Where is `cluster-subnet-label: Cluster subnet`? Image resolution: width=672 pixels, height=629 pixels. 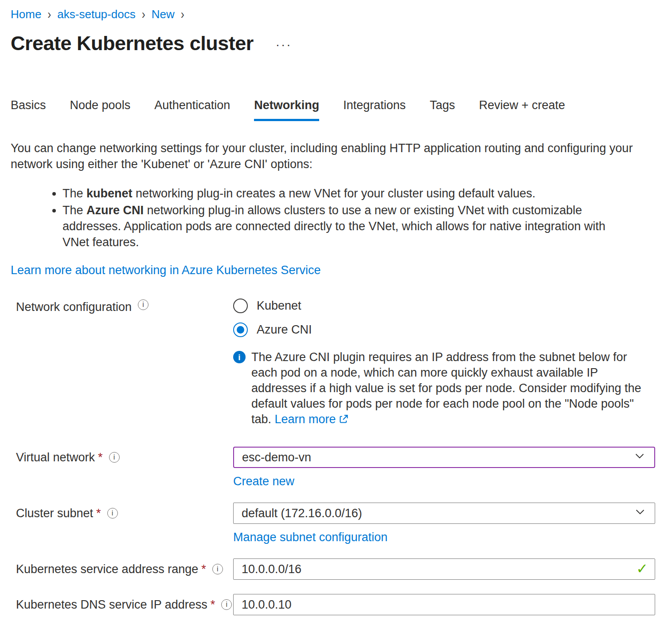
cluster-subnet-label: Cluster subnet is located at coordinates (55, 513).